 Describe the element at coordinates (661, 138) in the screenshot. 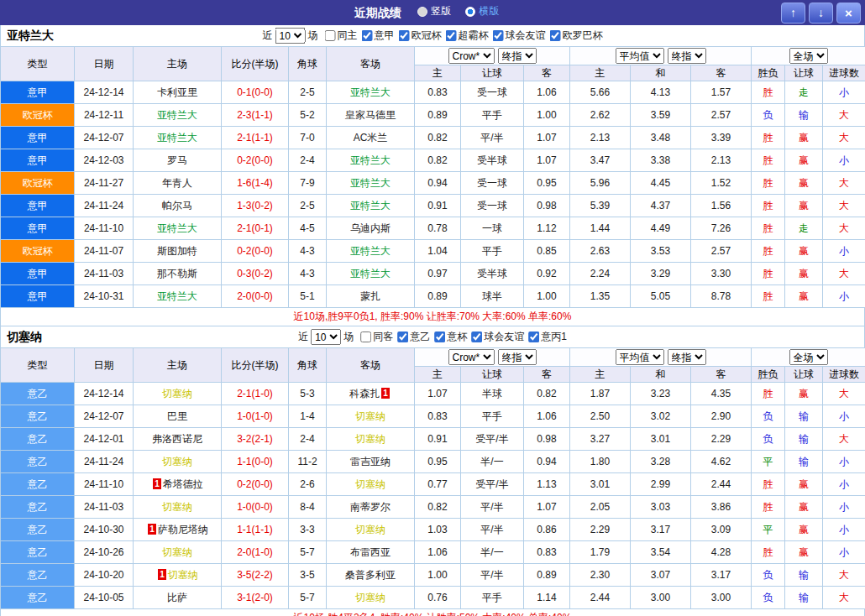

I see `avg-draw: 3.48` at that location.